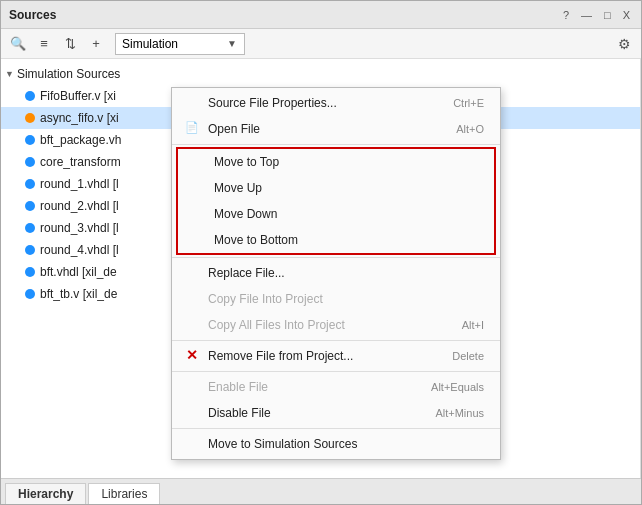 This screenshot has height=505, width=642. Describe the element at coordinates (460, 413) in the screenshot. I see `ctx-disable-file-shortcut: Alt+Minus` at that location.